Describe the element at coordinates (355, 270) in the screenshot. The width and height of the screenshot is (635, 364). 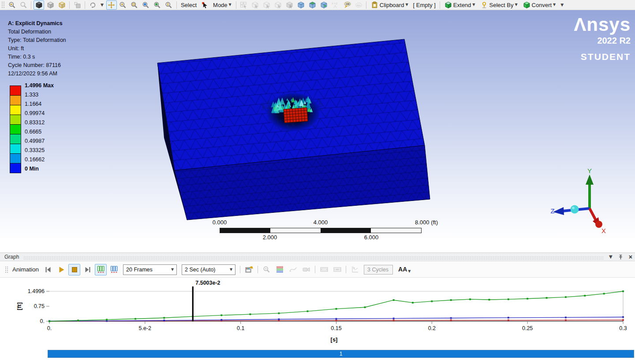
I see `cycles-chart-button` at that location.